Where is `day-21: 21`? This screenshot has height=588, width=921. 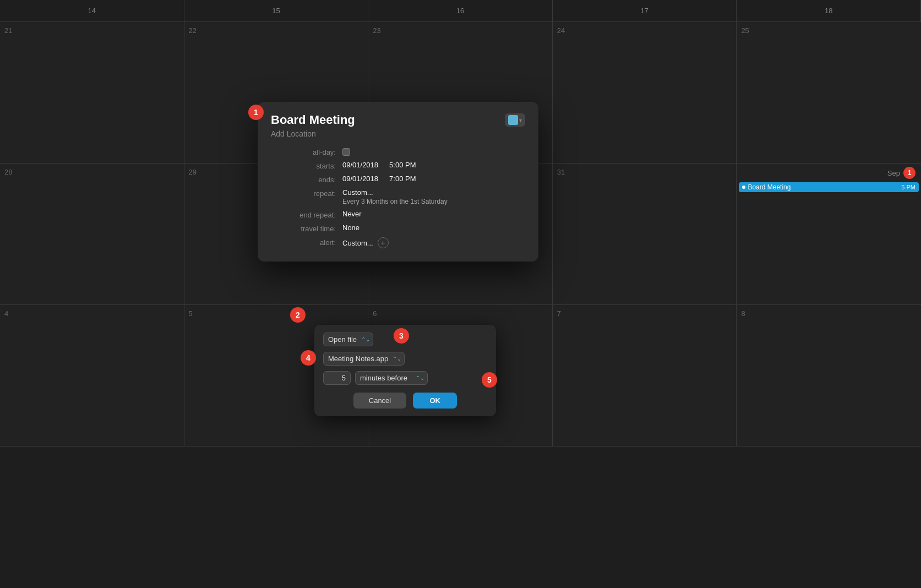 day-21: 21 is located at coordinates (92, 92).